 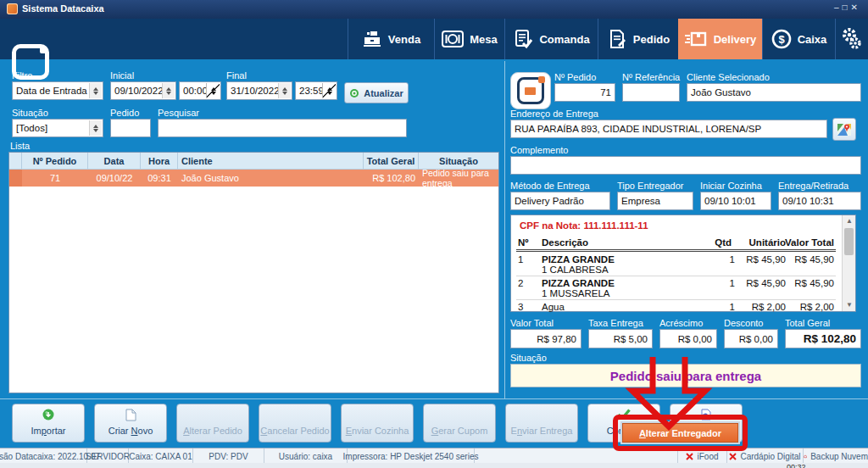 I want to click on situacao-filter-value: [Todos], so click(x=32, y=128).